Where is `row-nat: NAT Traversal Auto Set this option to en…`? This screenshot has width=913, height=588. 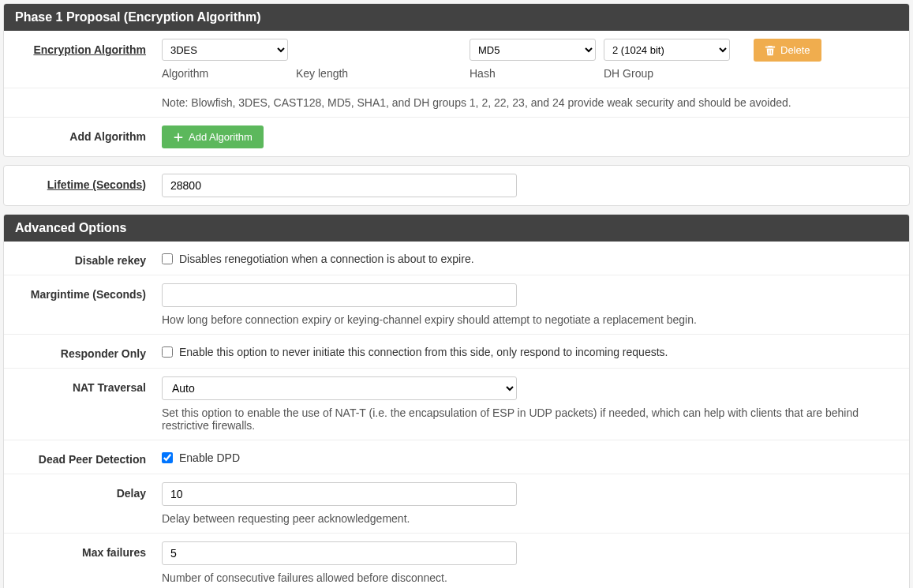 row-nat: NAT Traversal Auto Set this option to en… is located at coordinates (456, 404).